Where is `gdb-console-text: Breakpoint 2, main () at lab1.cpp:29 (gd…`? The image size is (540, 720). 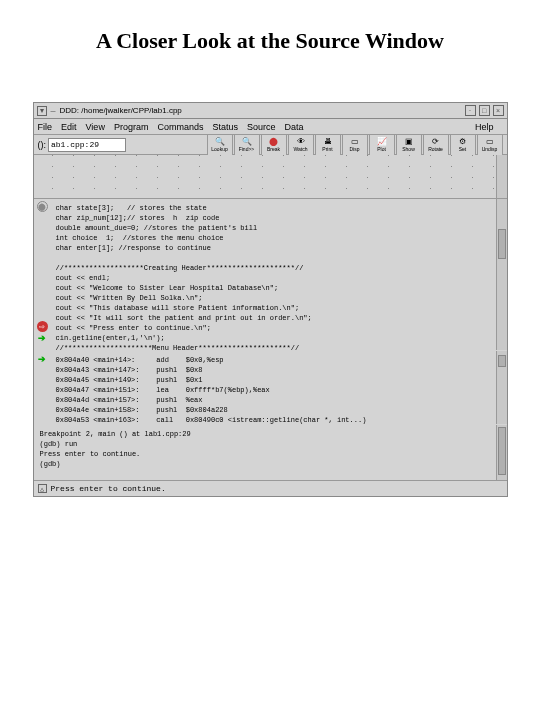
gdb-console-text: Breakpoint 2, main () at lab1.cpp:29 (gd… is located at coordinates (270, 449).